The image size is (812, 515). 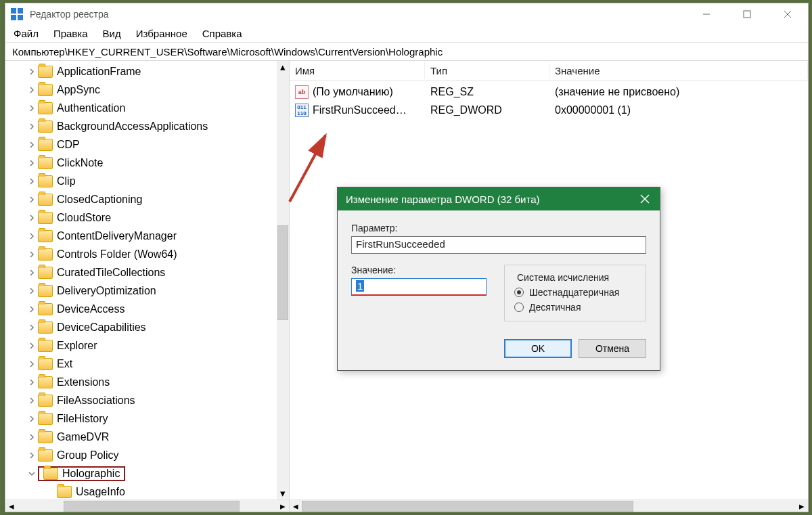 What do you see at coordinates (575, 292) in the screenshot?
I see `radio-hex: Шестнадцатеричная` at bounding box center [575, 292].